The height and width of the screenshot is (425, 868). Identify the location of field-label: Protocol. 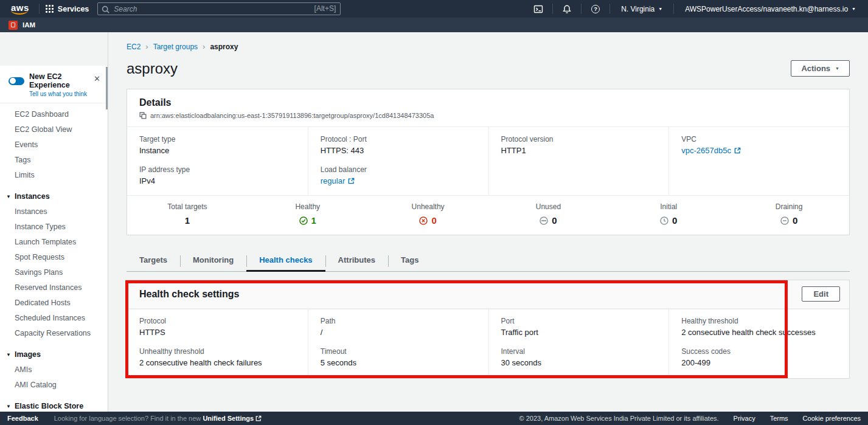
(218, 321).